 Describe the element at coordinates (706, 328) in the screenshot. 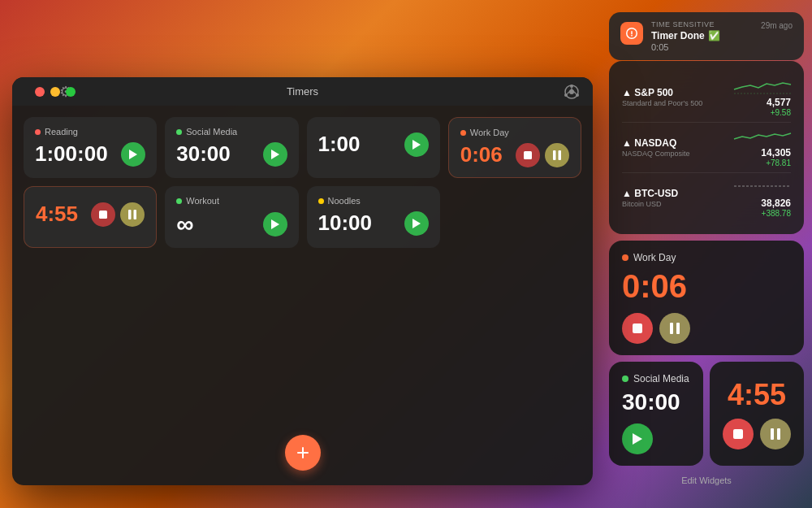

I see `workday-controls` at that location.